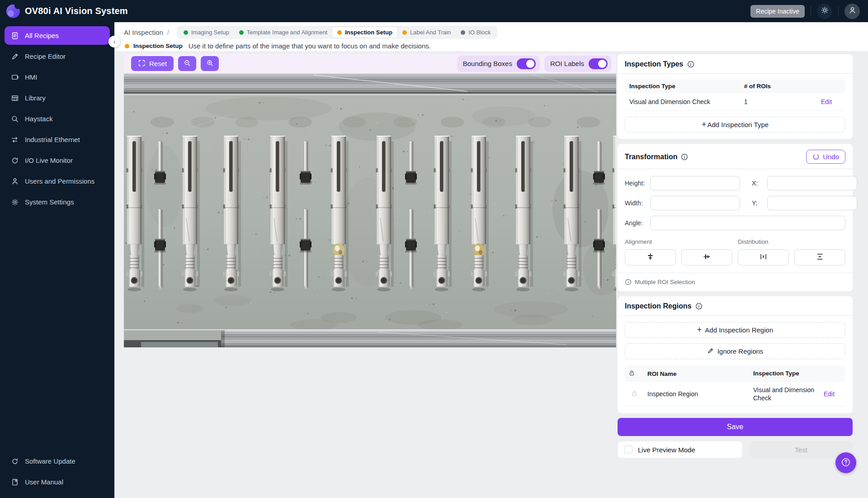 The image size is (868, 498). Describe the element at coordinates (57, 482) in the screenshot. I see `sidebar-item-user-manual: User Manual` at that location.